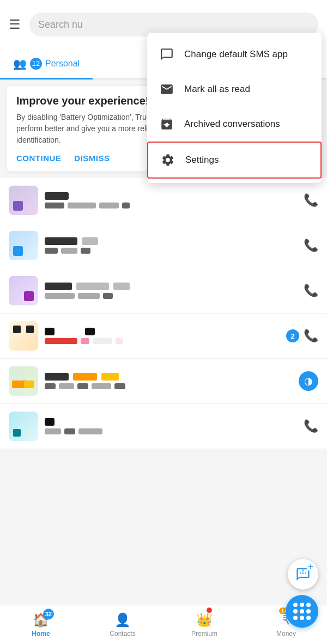  I want to click on nav-contacts: 👤 Contacts, so click(123, 625).